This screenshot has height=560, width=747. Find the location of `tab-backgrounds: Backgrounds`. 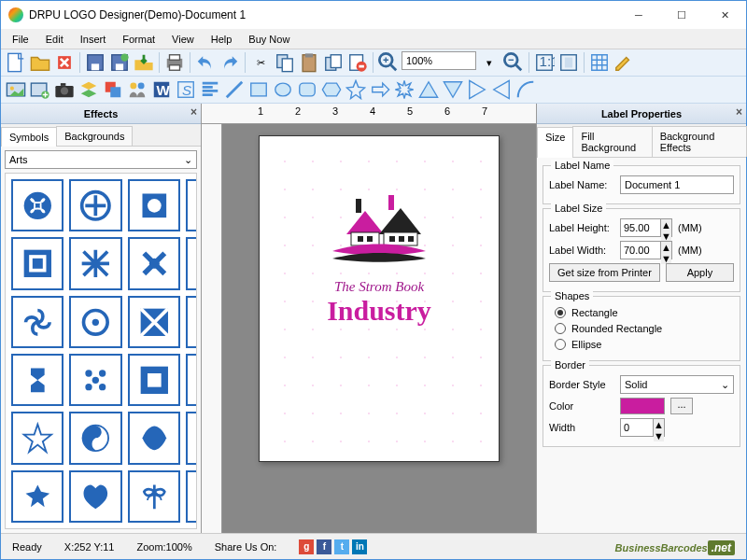

tab-backgrounds: Backgrounds is located at coordinates (94, 136).